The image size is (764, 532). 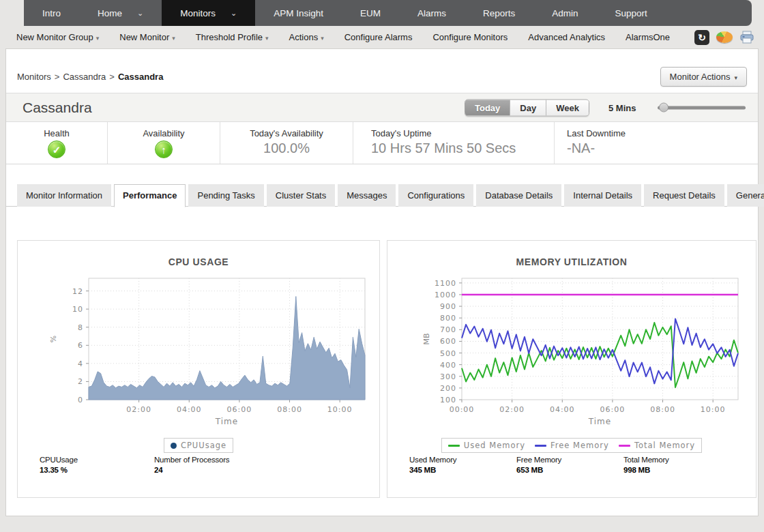 I want to click on chevron-down-icon: ⌄, so click(x=233, y=14).